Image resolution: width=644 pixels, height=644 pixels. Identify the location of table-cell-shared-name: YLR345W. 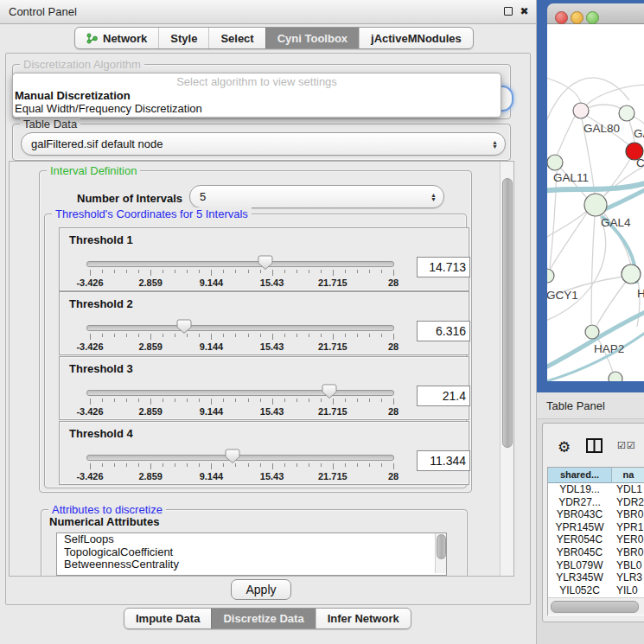
(579, 577).